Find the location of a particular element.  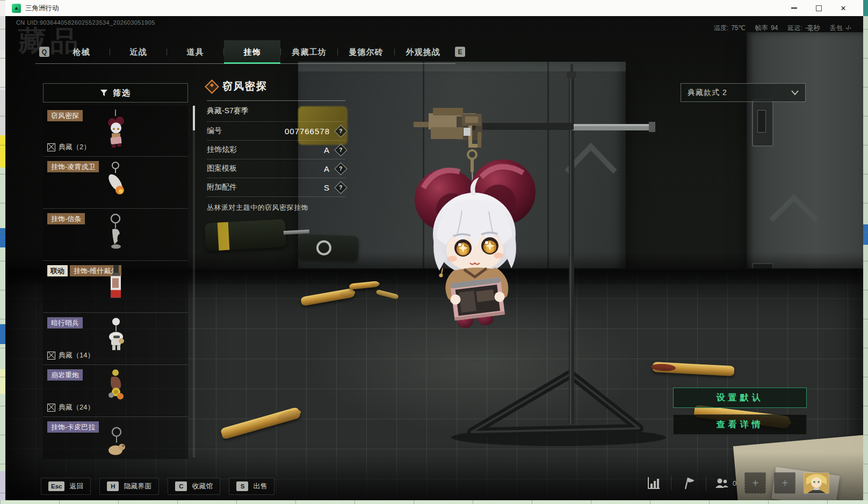

item-name-badge: 挂饰-信条 is located at coordinates (66, 219).